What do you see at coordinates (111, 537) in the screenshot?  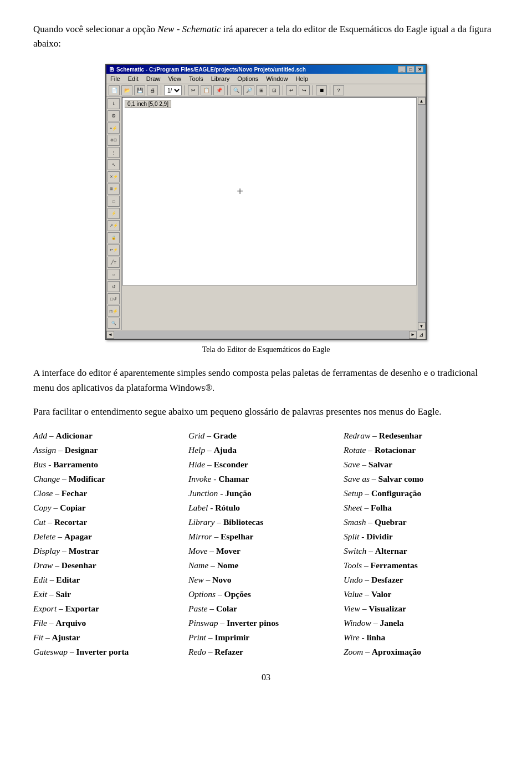 I see `glossary-cell: Delete – Apagar` at bounding box center [111, 537].